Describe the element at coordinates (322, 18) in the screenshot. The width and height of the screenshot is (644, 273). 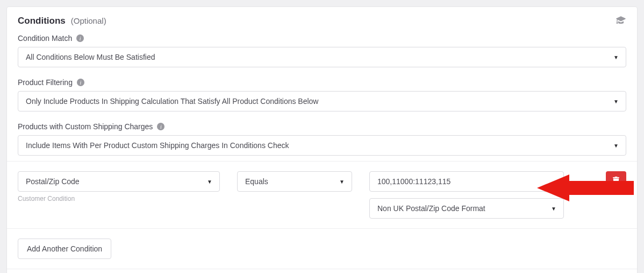
I see `panel-header: Conditions (Optional)` at that location.